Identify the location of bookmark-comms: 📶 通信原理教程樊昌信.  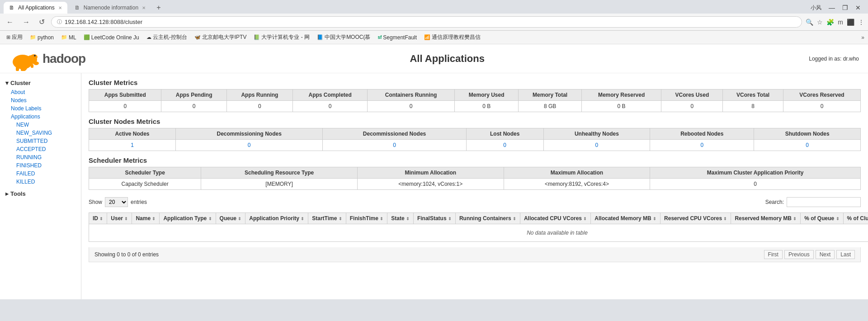
(452, 37).